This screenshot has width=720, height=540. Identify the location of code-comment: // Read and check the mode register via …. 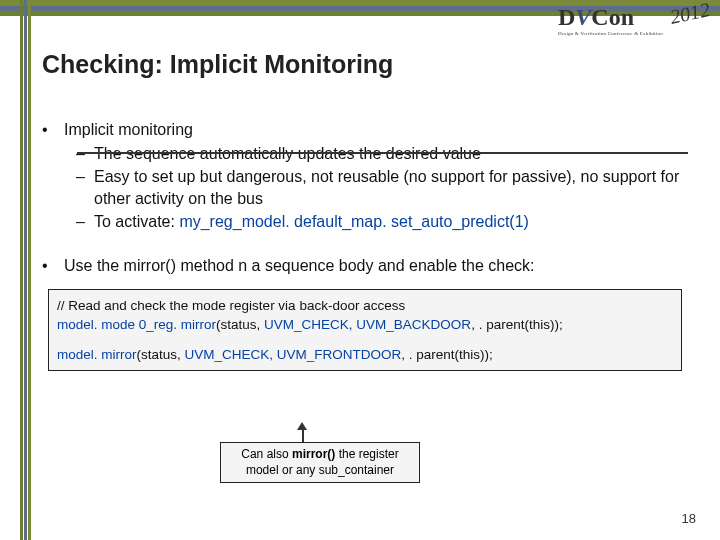
(365, 306).